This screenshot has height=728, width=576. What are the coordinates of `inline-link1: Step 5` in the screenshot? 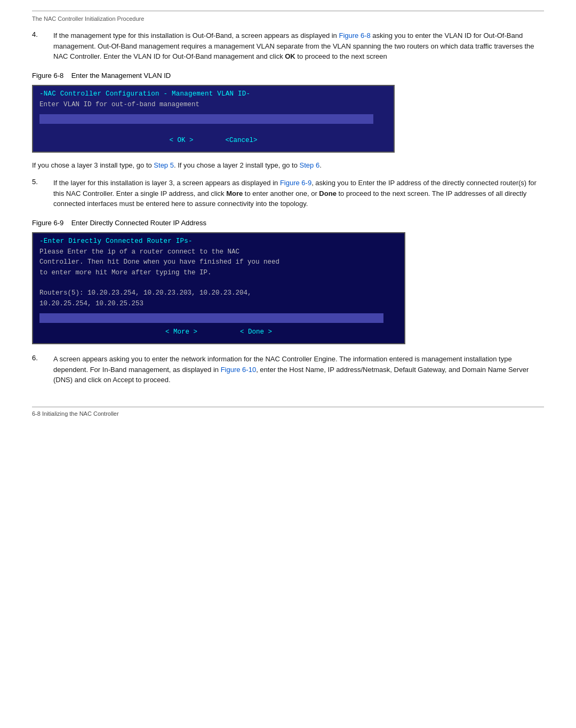 It's located at (164, 165).